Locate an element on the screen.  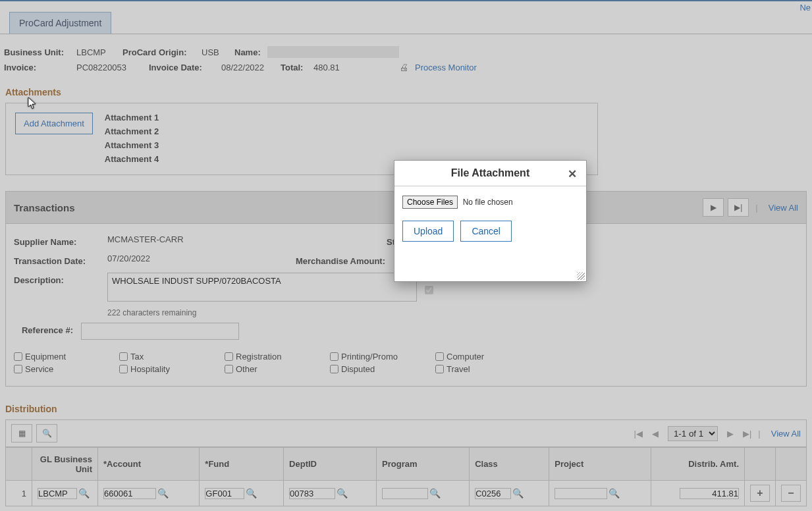
upload-button: Upload is located at coordinates (428, 231).